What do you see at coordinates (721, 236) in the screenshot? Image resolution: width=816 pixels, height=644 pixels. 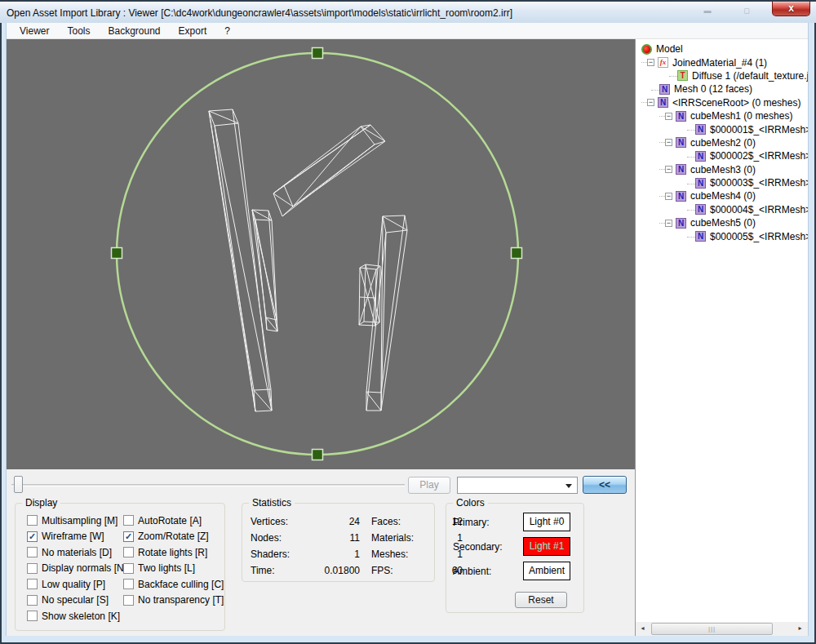 I see `tree-item-000005-irrmesh-1-m: N$000005$_<IRRMesh> (1 m` at bounding box center [721, 236].